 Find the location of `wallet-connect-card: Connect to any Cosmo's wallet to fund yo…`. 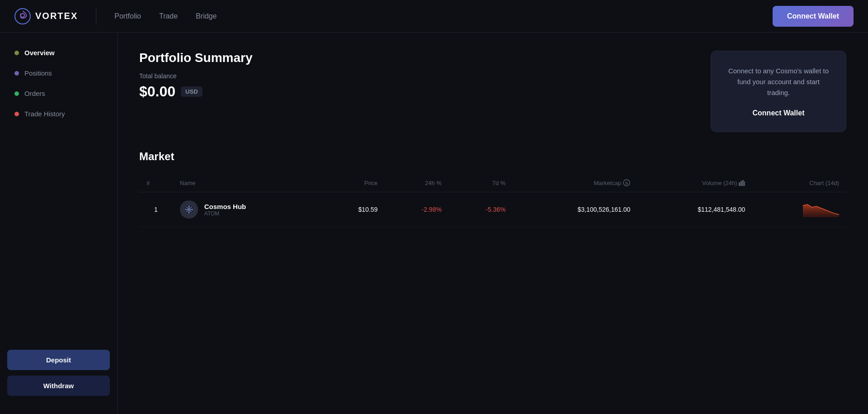

wallet-connect-card: Connect to any Cosmo's wallet to fund yo… is located at coordinates (778, 91).